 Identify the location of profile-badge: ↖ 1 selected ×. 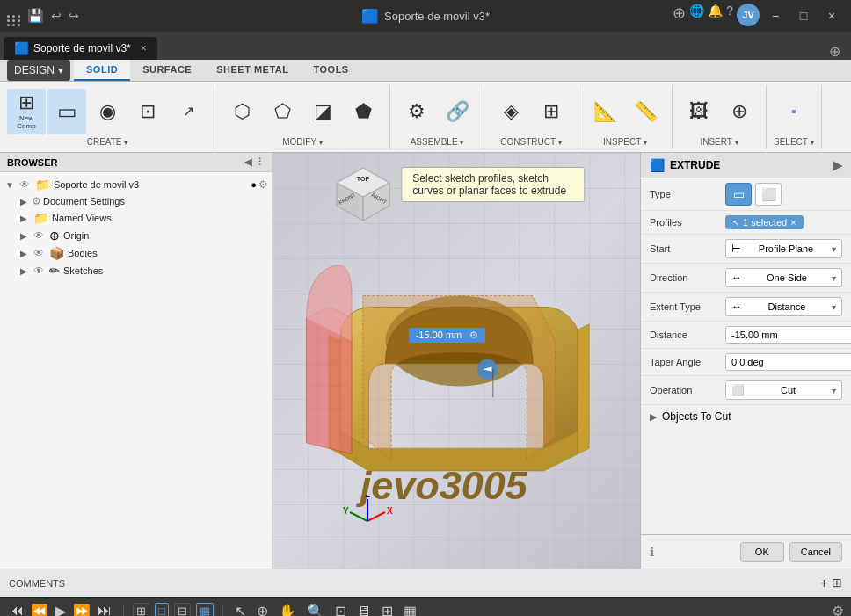
(765, 222).